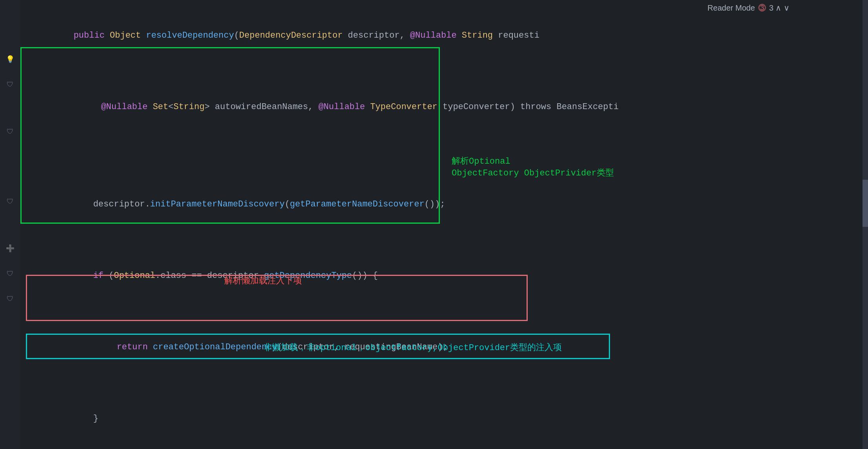  What do you see at coordinates (96, 418) in the screenshot?
I see `brace-close-1: }` at bounding box center [96, 418].